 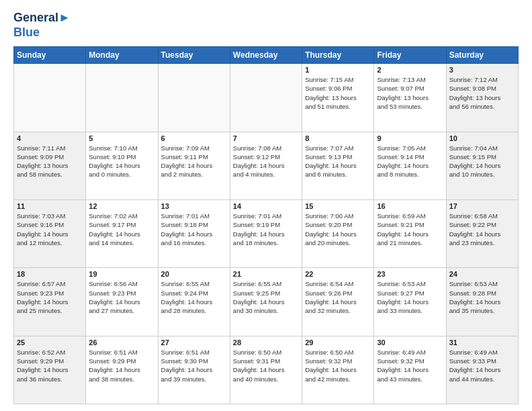 What do you see at coordinates (266, 369) in the screenshot?
I see `calendar-cell: 28Sunrise: 6:50 AMSunset: 9:31 PMDayligh…` at bounding box center [266, 369].